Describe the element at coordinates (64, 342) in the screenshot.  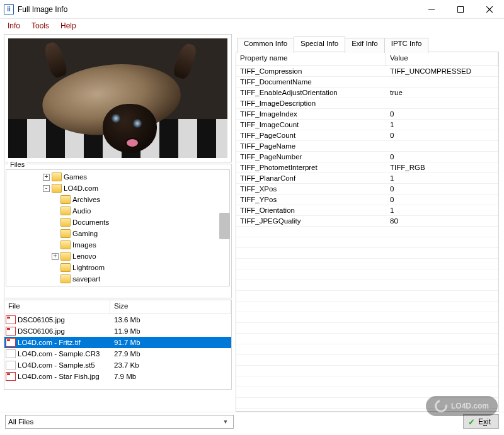
I see `file-name: LO4D.com - Fritz.tif` at that location.